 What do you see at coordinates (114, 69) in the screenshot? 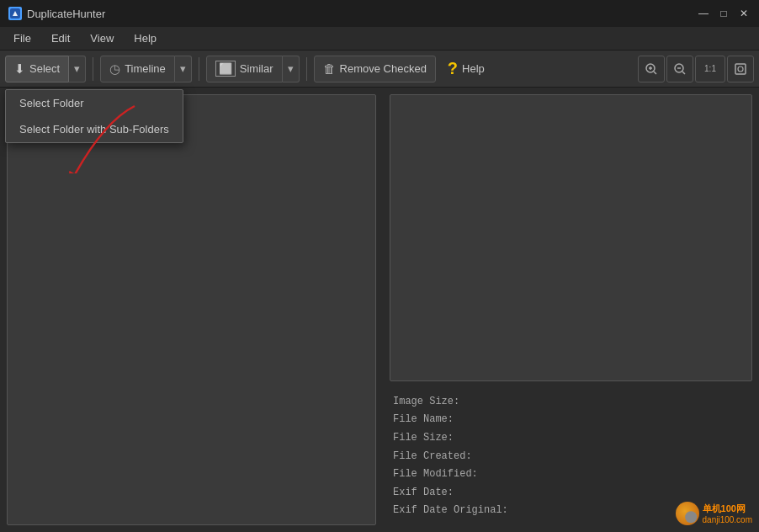
I see `timeline-icon: ◷` at bounding box center [114, 69].